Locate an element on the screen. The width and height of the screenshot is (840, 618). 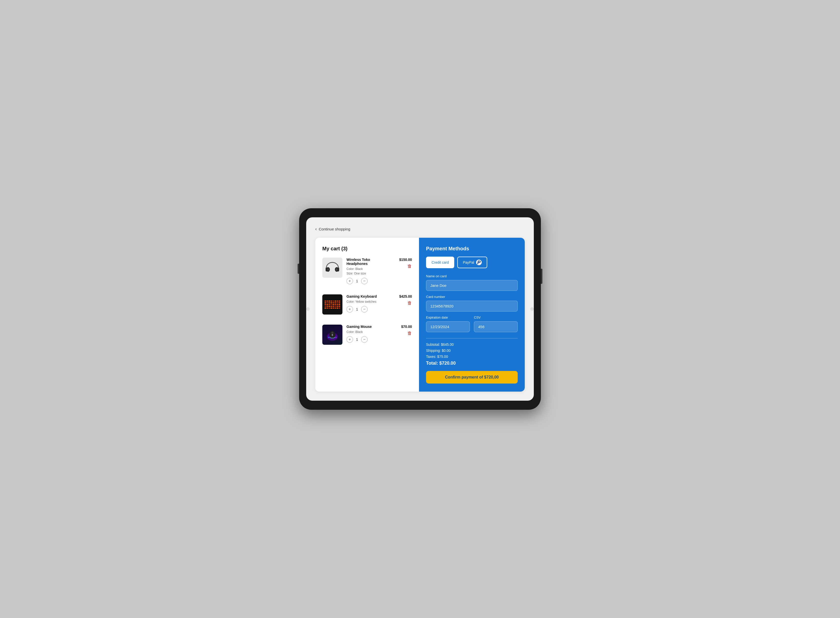
qty-mouse: 1 is located at coordinates (357, 340).